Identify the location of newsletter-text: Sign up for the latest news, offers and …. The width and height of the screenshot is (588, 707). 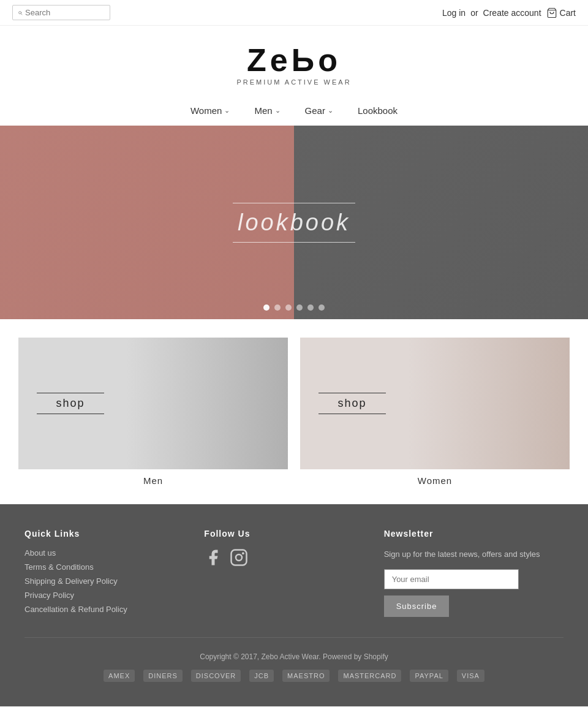
(474, 554).